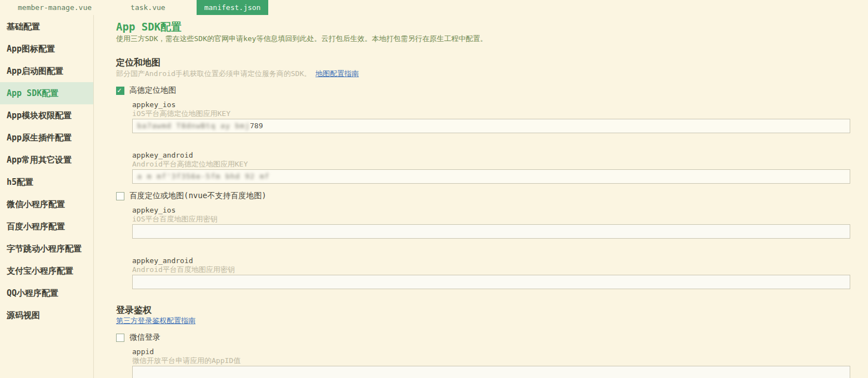 The height and width of the screenshot is (378, 868). What do you see at coordinates (47, 271) in the screenshot?
I see `sidebar-item-alipay-miniprogram-config: 支付宝小程序配置` at bounding box center [47, 271].